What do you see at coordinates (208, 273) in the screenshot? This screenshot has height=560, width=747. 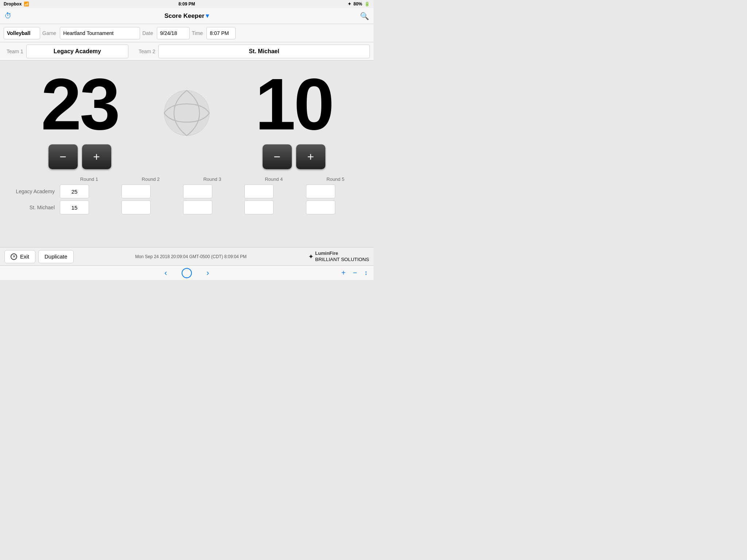 I see `nav-forward-button: ›` at bounding box center [208, 273].